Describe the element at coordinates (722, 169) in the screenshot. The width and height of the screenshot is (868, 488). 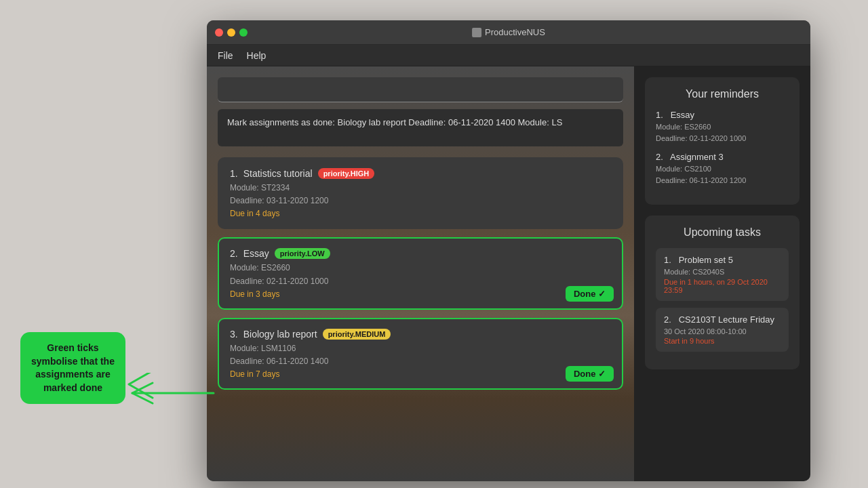
I see `reminder-item-2: 2. Assignment 3 Module: CS2100 Deadline:…` at that location.